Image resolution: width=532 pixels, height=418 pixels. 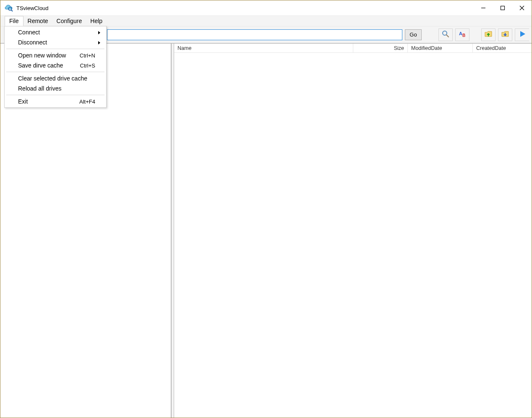 What do you see at coordinates (464, 35) in the screenshot?
I see `svg-text: B` at bounding box center [464, 35].